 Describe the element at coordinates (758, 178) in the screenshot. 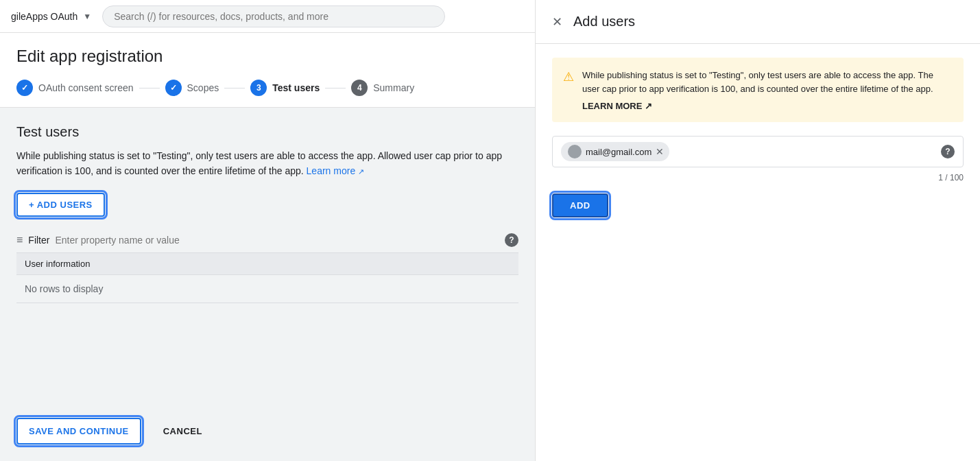

I see `email-count: 1 / 100` at that location.